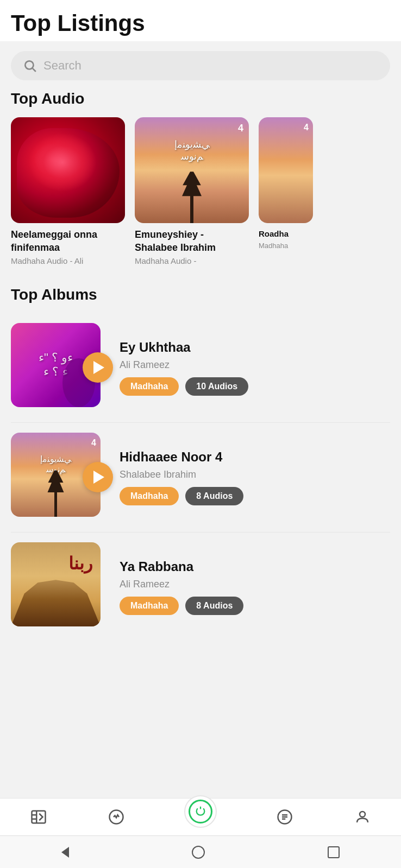  I want to click on album-thumb-3: ربنا, so click(55, 584).